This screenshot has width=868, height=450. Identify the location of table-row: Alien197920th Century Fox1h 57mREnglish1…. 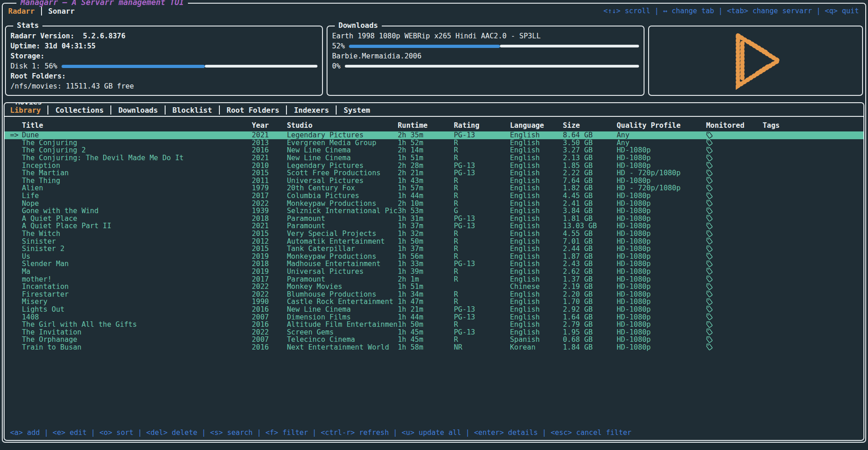
(434, 188).